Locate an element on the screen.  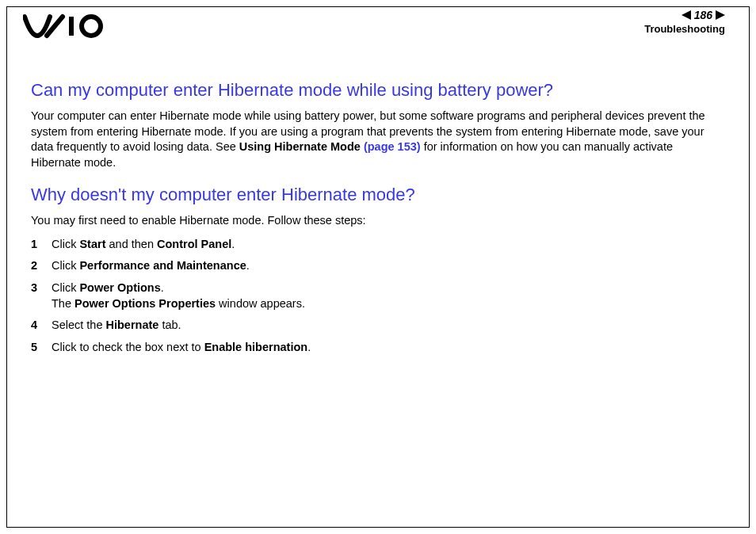
q1-heading: Can my computer enter Hibernate mode whi… is located at coordinates (378, 90).